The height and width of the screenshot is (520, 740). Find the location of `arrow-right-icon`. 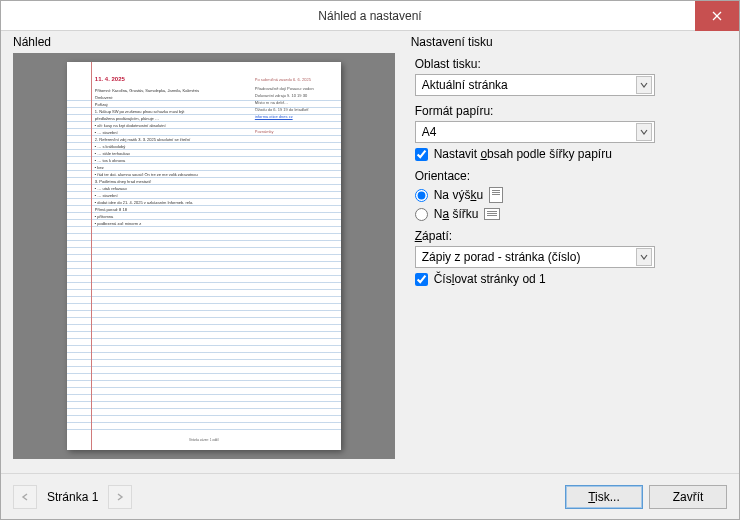

arrow-right-icon is located at coordinates (120, 497).